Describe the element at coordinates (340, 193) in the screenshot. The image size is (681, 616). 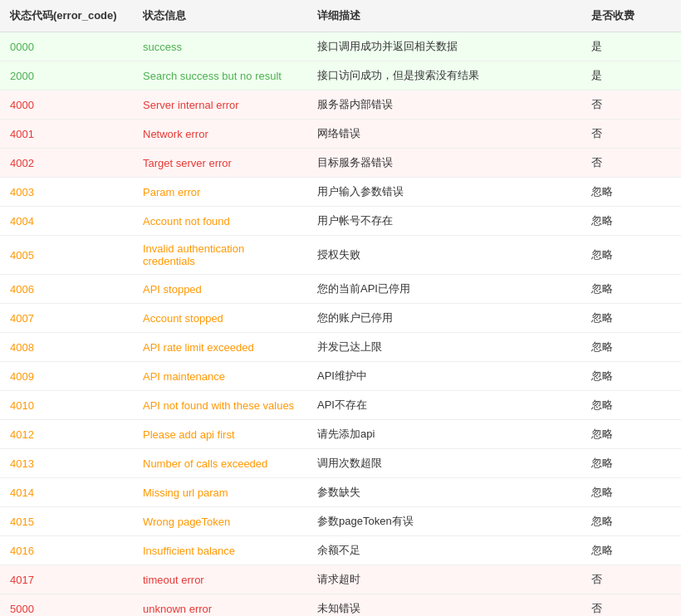
I see `table-row: 4003Param error用户输入参数错误忽略` at that location.